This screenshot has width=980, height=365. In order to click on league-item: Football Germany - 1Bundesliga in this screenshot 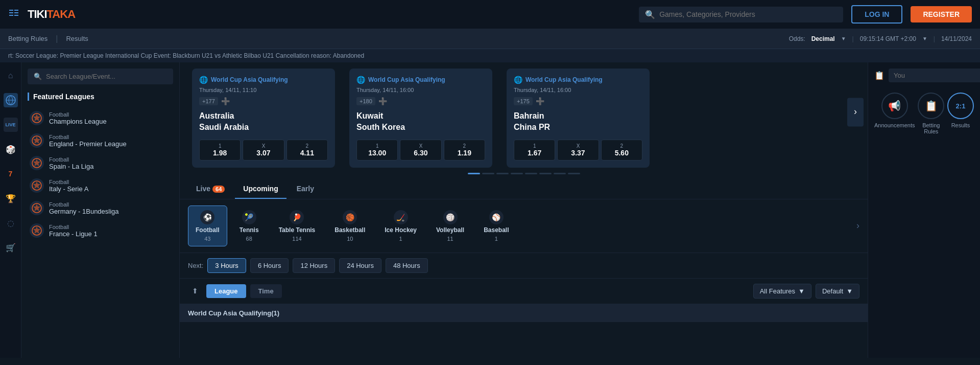, I will do `click(100, 208)`.